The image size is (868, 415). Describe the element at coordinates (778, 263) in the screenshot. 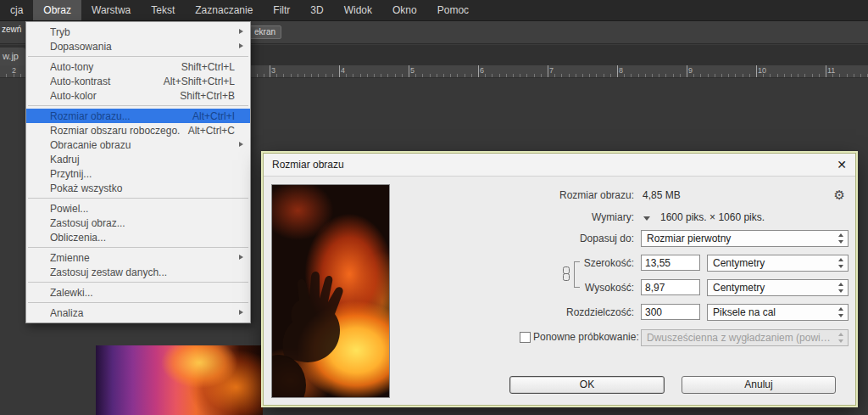

I see `width-unit-select: Centymetry` at that location.